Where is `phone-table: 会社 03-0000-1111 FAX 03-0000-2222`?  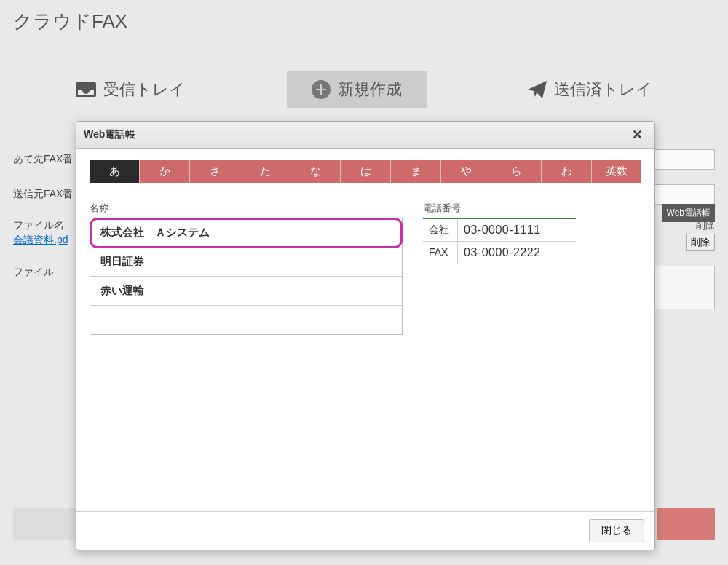 phone-table: 会社 03-0000-1111 FAX 03-0000-2222 is located at coordinates (499, 241).